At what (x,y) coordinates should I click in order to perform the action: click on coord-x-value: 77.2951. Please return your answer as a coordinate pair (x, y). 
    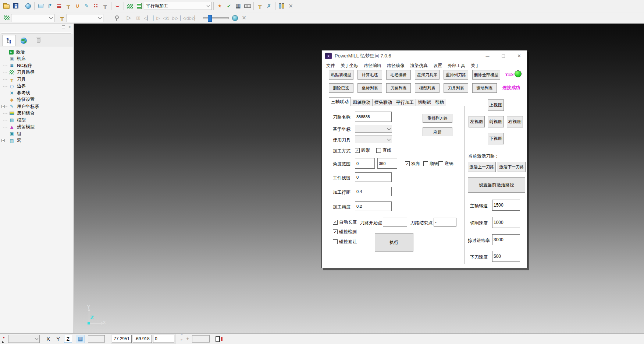
    Looking at the image, I should click on (122, 339).